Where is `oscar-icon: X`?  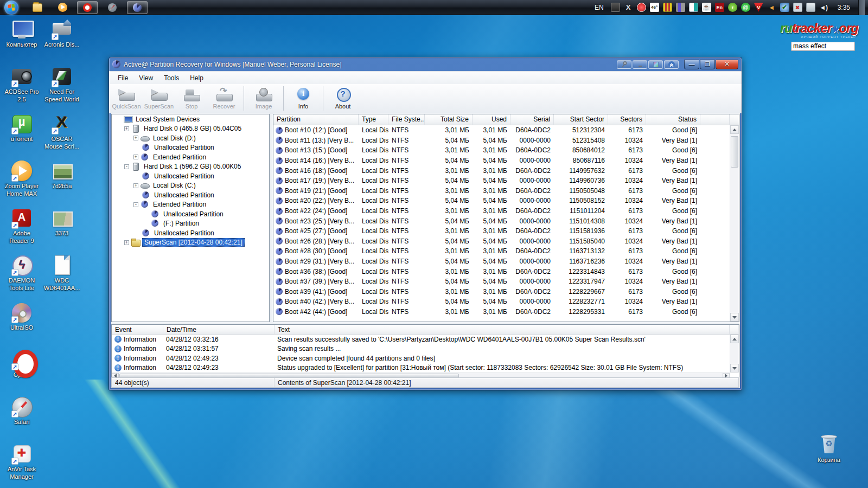 oscar-icon: X is located at coordinates (628, 8).